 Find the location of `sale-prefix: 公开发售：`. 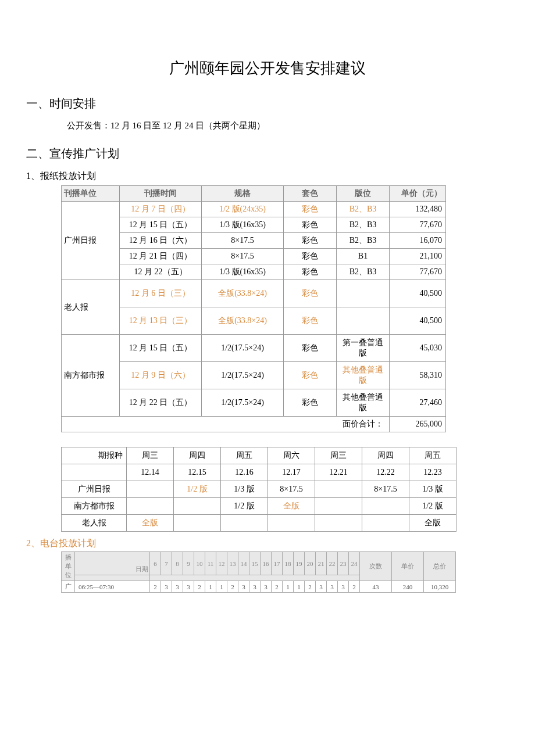

sale-prefix: 公开发售： is located at coordinates (88, 126).